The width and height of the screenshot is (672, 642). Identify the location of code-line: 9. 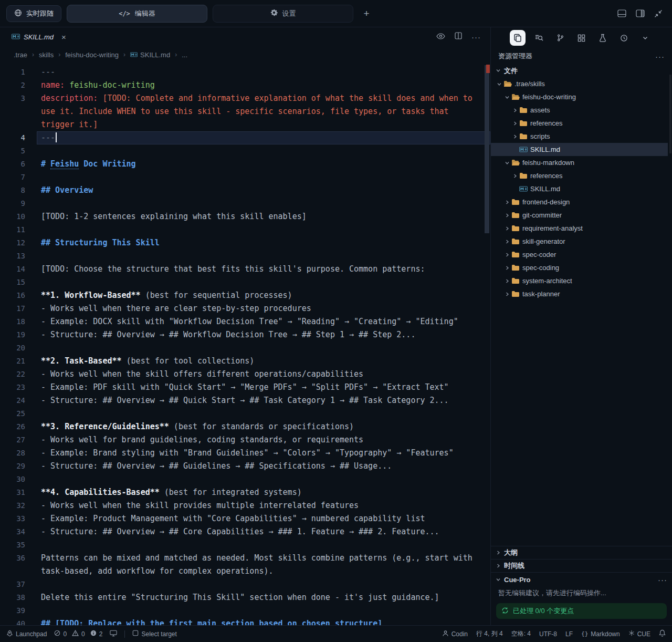
(245, 204).